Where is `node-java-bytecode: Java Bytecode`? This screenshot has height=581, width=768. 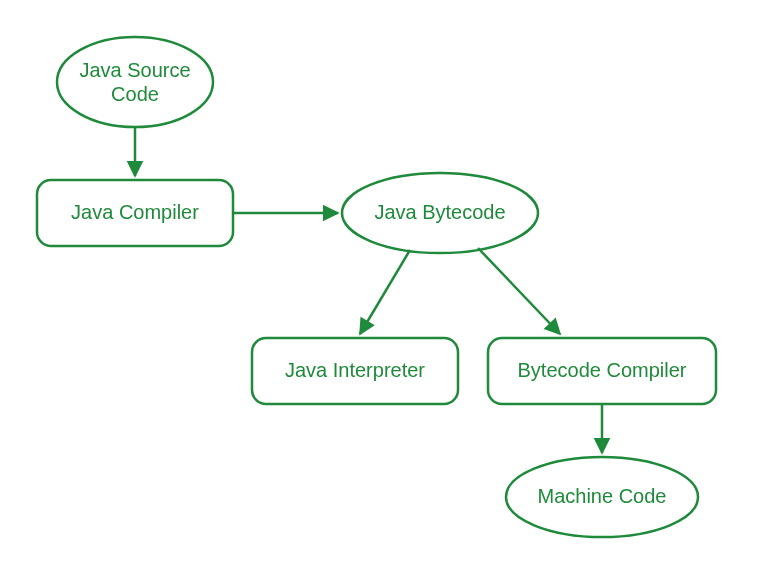 node-java-bytecode: Java Bytecode is located at coordinates (440, 213).